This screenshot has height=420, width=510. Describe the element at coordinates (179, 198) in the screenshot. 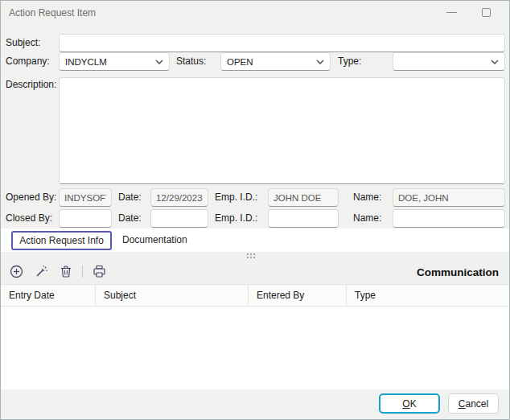

I see `opened-date-input` at that location.